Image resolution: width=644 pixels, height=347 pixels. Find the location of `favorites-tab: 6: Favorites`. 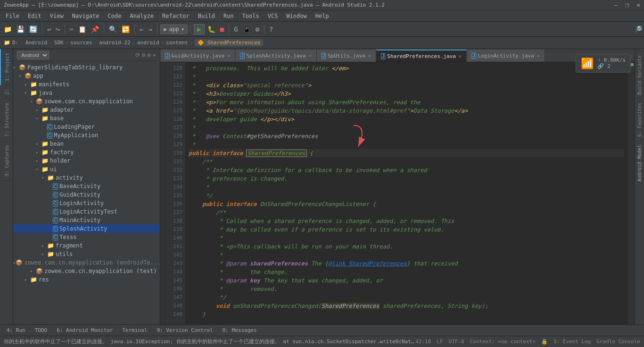

favorites-tab: 6: Favorites is located at coordinates (639, 120).